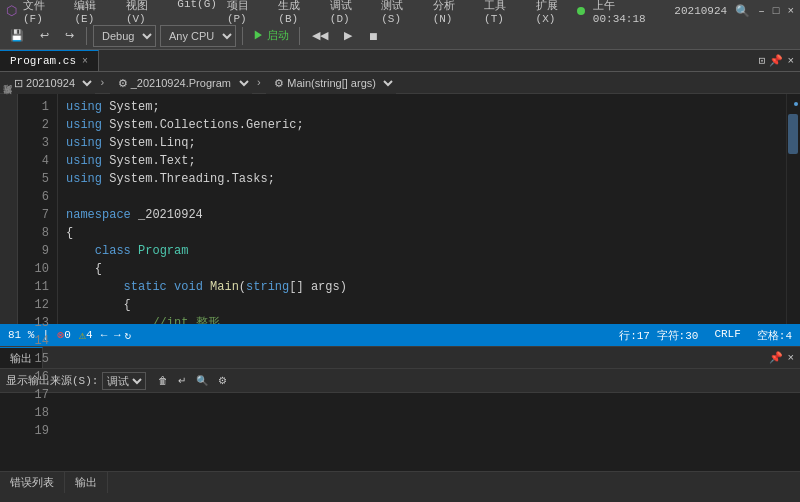 This screenshot has width=800, height=502. What do you see at coordinates (163, 380) in the screenshot?
I see `output-clear-btn: 🗑` at bounding box center [163, 380].